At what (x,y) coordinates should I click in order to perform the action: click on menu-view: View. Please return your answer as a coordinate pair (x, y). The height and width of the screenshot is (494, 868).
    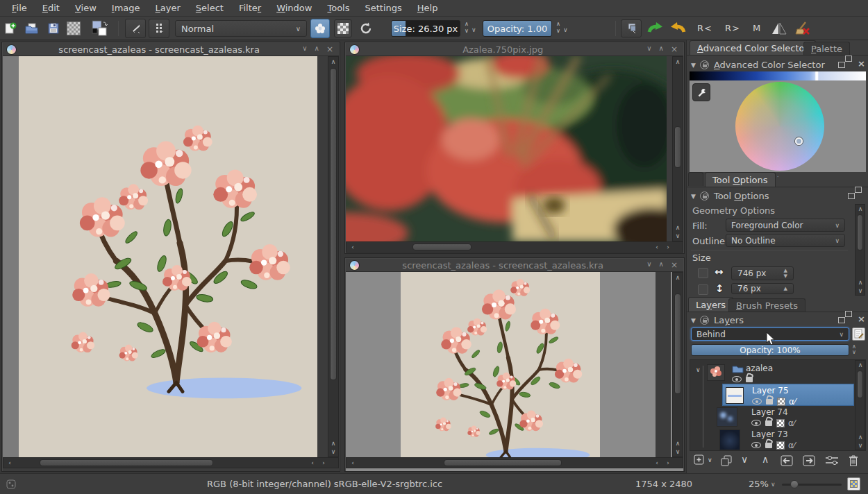
    Looking at the image, I should click on (86, 8).